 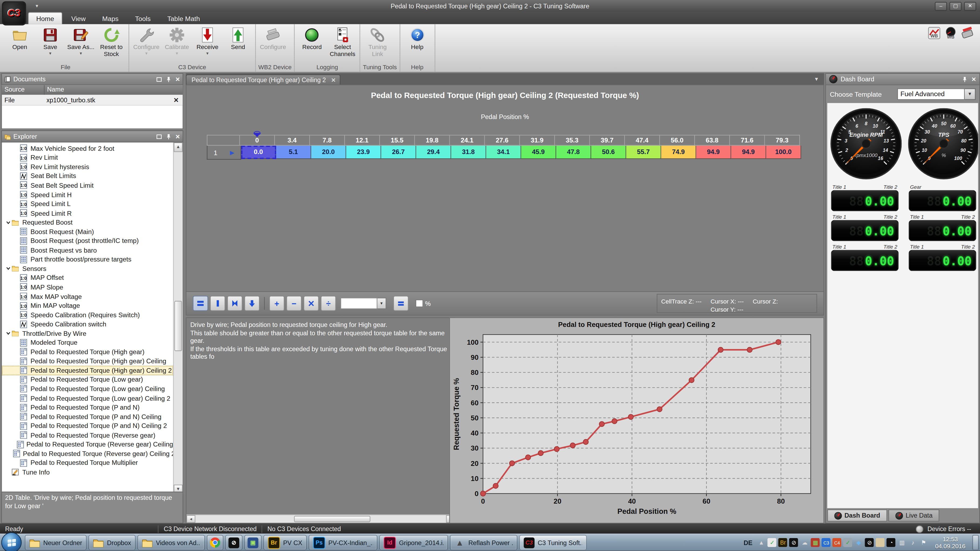 What do you see at coordinates (848, 543) in the screenshot?
I see `tray-dropbox-sync-icon: ✓` at bounding box center [848, 543].